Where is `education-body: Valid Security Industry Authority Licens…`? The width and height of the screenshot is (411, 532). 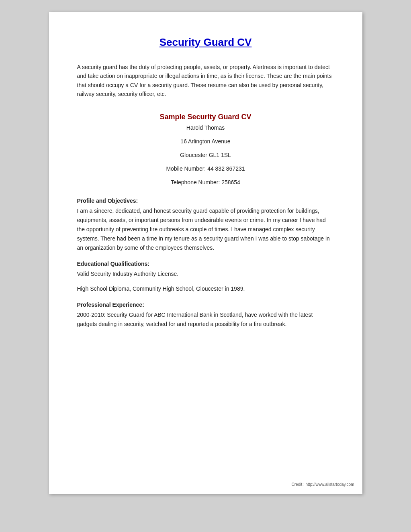
education-body: Valid Security Industry Authority Licens… is located at coordinates (206, 281).